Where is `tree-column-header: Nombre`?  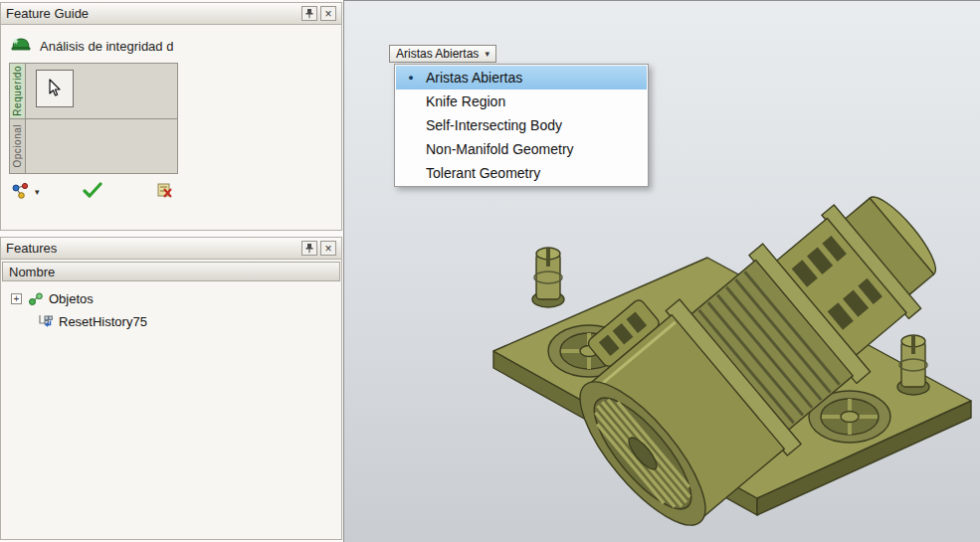
tree-column-header: Nombre is located at coordinates (171, 271).